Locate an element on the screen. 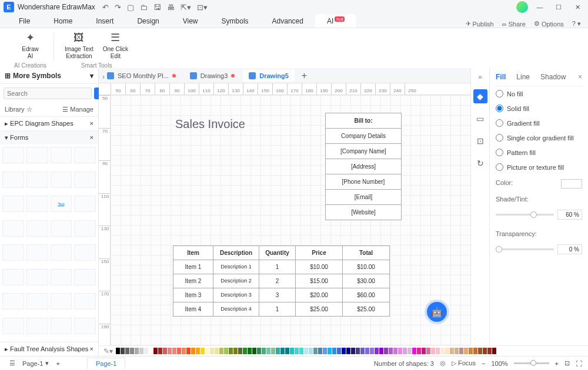  minimize-button: — is located at coordinates (540, 7).